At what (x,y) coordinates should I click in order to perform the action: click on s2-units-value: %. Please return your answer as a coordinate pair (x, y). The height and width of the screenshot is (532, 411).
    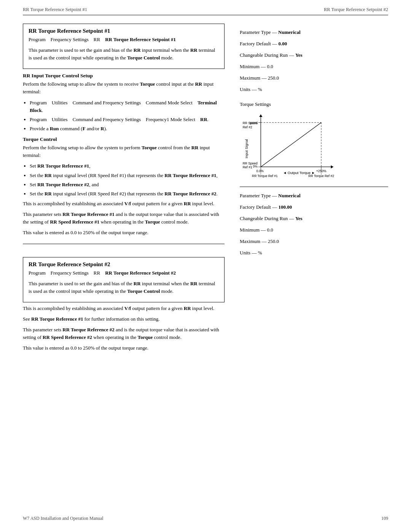
    Looking at the image, I should click on (260, 253).